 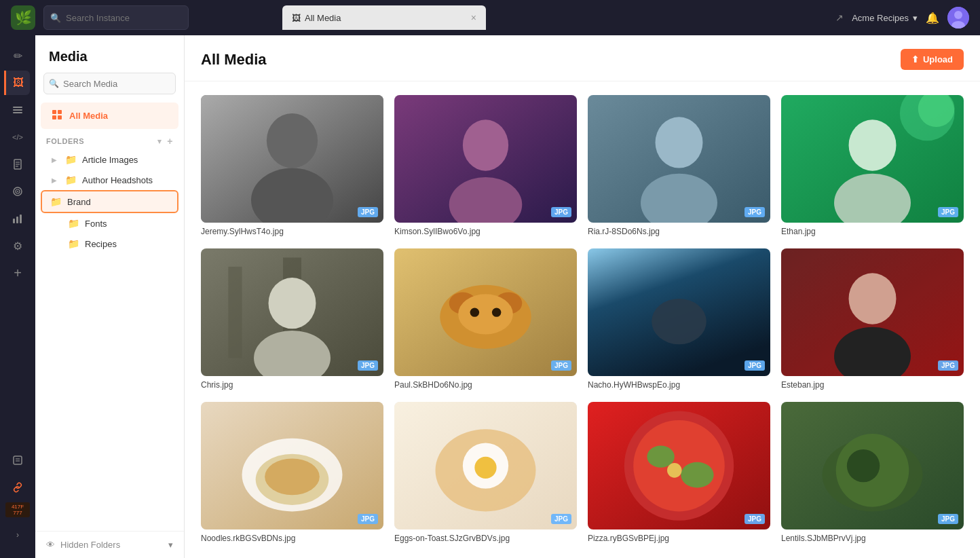 What do you see at coordinates (18, 110) in the screenshot?
I see `nav-icon-layers` at bounding box center [18, 110].